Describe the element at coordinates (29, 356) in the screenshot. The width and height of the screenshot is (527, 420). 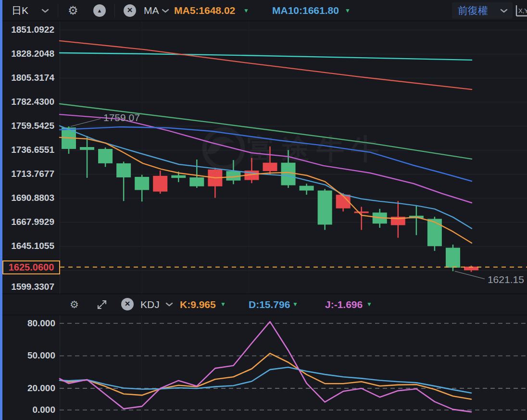
I see `kdj-axis-label: 50.000` at that location.